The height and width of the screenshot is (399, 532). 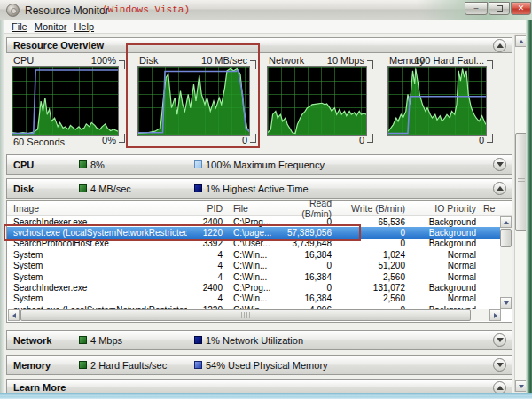 What do you see at coordinates (346, 60) in the screenshot?
I see `network-graph-max-label: 10 Mbps` at bounding box center [346, 60].